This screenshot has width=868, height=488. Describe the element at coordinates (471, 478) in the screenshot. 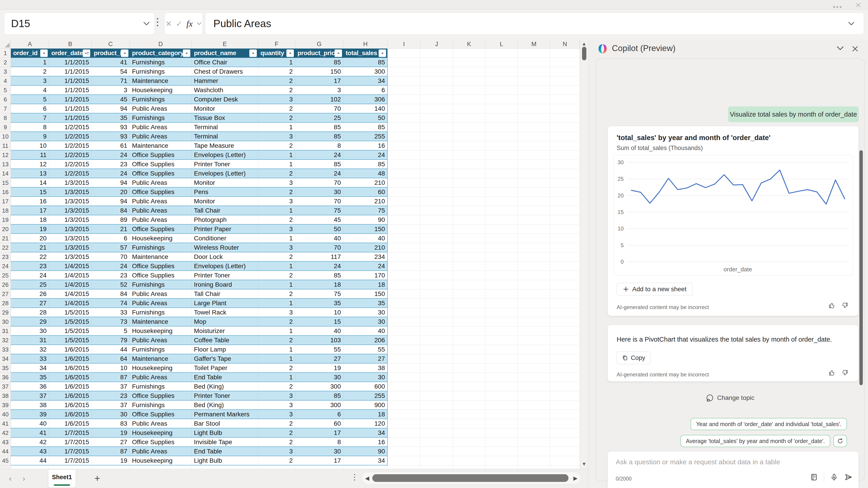

I see `horizontal-scrollbar: ◀ ▶` at that location.